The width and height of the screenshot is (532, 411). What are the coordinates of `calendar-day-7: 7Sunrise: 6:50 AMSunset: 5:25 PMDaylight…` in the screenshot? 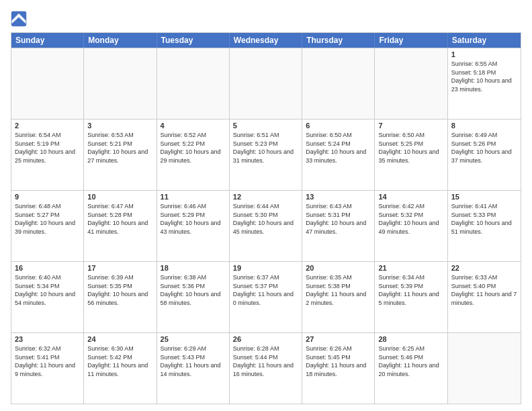 It's located at (411, 154).